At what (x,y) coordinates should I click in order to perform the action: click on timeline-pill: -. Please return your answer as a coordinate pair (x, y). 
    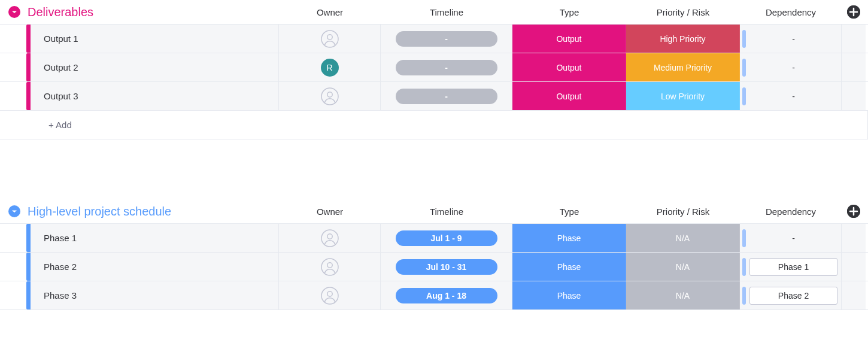
    Looking at the image, I should click on (447, 68).